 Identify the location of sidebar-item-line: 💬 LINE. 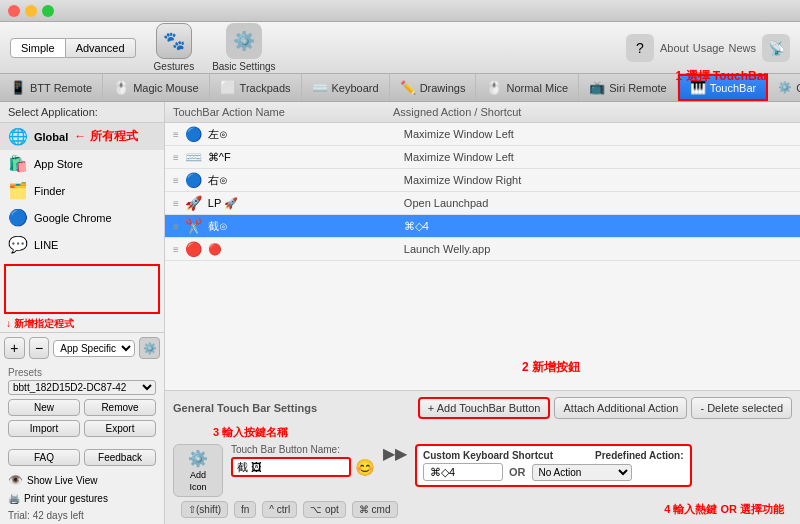
(82, 244).